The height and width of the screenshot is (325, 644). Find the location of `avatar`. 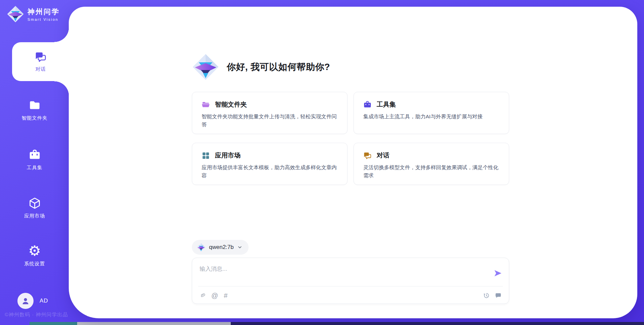

avatar is located at coordinates (25, 301).